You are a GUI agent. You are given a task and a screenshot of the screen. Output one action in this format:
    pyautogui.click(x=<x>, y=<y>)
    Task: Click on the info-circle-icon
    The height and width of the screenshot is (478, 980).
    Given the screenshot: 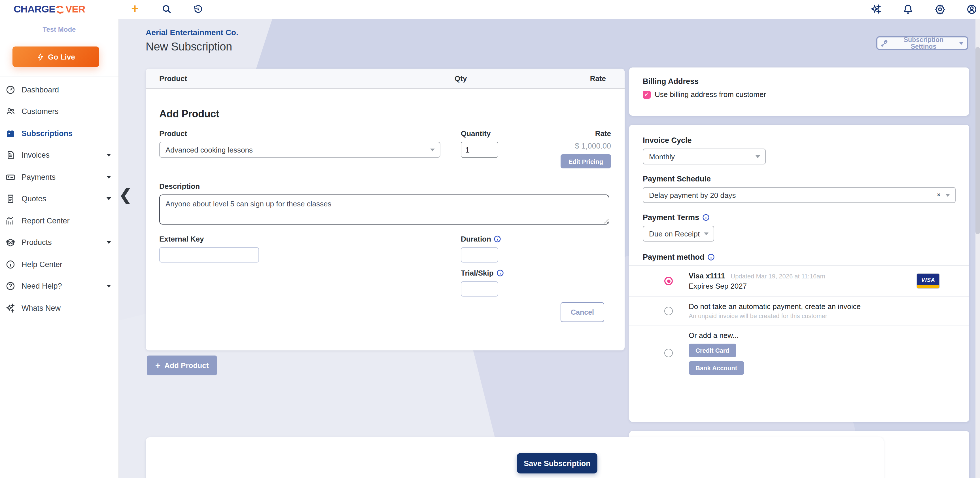 What is the action you would take?
    pyautogui.click(x=10, y=264)
    